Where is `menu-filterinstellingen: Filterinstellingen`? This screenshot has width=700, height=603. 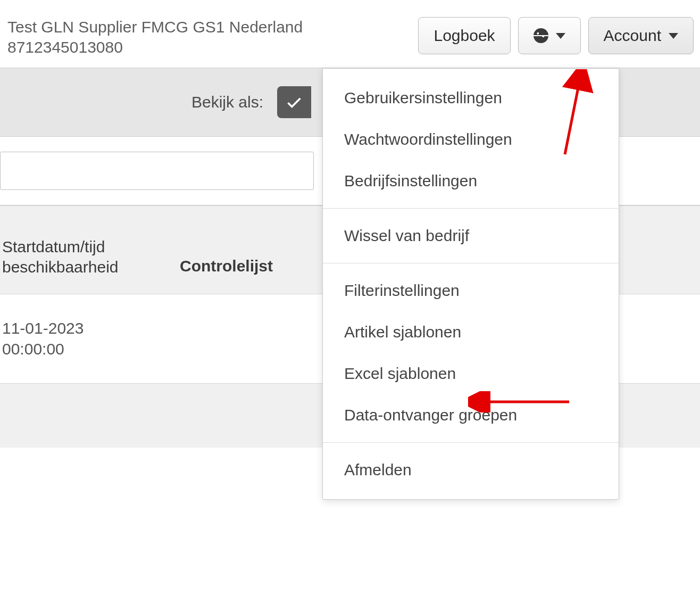
menu-filterinstellingen: Filterinstellingen is located at coordinates (471, 291).